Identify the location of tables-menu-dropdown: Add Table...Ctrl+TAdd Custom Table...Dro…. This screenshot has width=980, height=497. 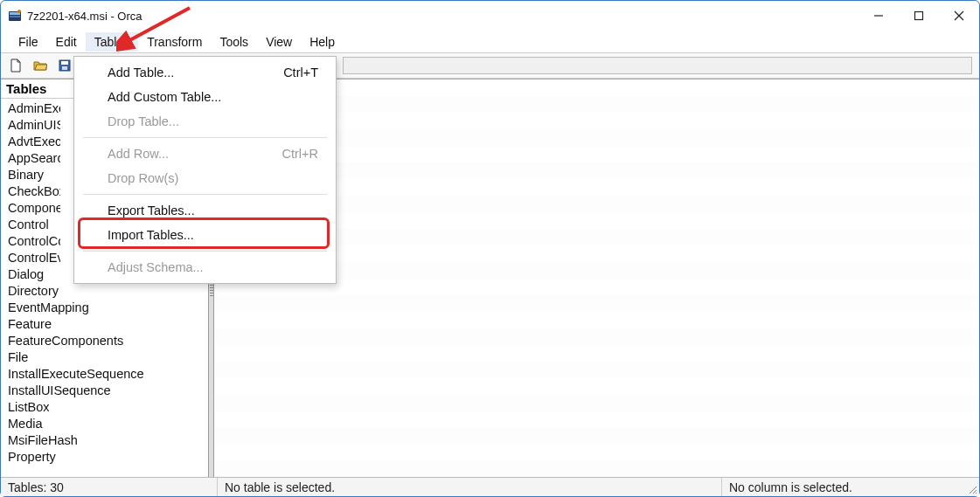
(205, 169).